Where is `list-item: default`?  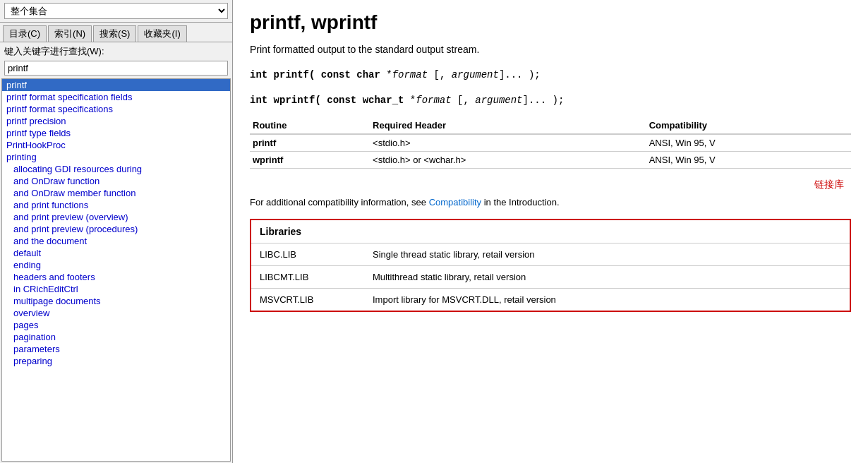 list-item: default is located at coordinates (116, 253).